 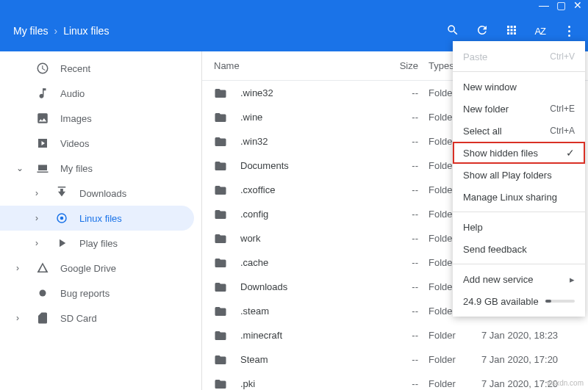 I want to click on sidebar-item-downloads: ›Downloads, so click(x=101, y=193).